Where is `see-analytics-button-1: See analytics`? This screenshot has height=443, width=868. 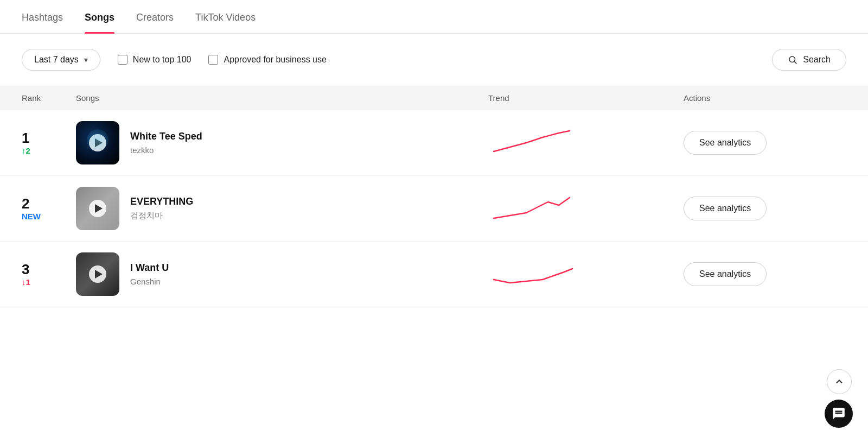
see-analytics-button-1: See analytics is located at coordinates (725, 143).